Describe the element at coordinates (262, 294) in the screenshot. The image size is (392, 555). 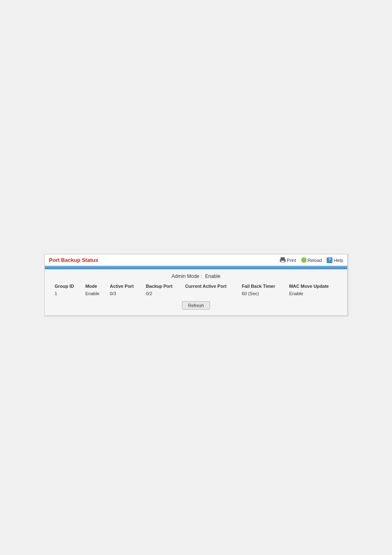
I see `cell-fail-back-timer: 60 (Sec)` at that location.